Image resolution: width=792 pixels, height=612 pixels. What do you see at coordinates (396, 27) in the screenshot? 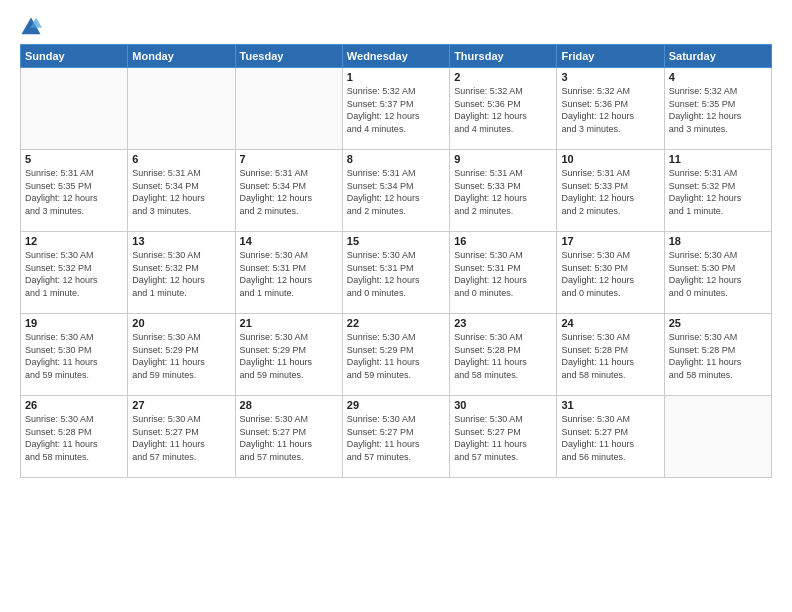
I see `header` at bounding box center [396, 27].